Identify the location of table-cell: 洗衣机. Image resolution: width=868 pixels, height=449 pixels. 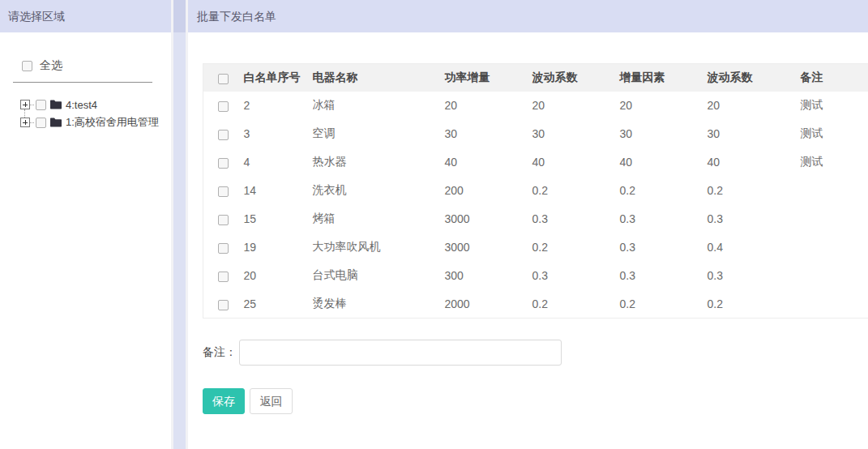
(379, 191).